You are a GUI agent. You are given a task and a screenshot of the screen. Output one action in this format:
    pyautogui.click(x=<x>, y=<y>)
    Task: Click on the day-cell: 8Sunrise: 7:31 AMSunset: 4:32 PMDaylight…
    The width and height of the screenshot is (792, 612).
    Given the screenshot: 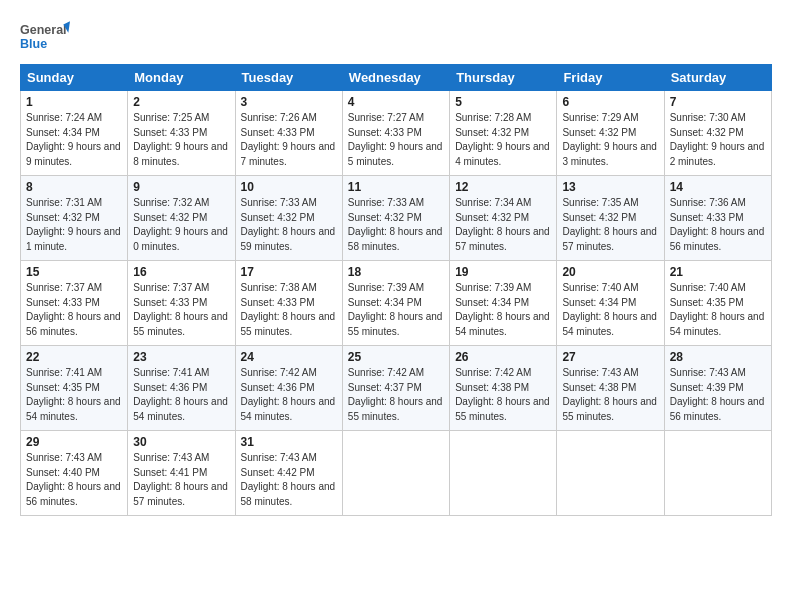 What is the action you would take?
    pyautogui.click(x=74, y=218)
    